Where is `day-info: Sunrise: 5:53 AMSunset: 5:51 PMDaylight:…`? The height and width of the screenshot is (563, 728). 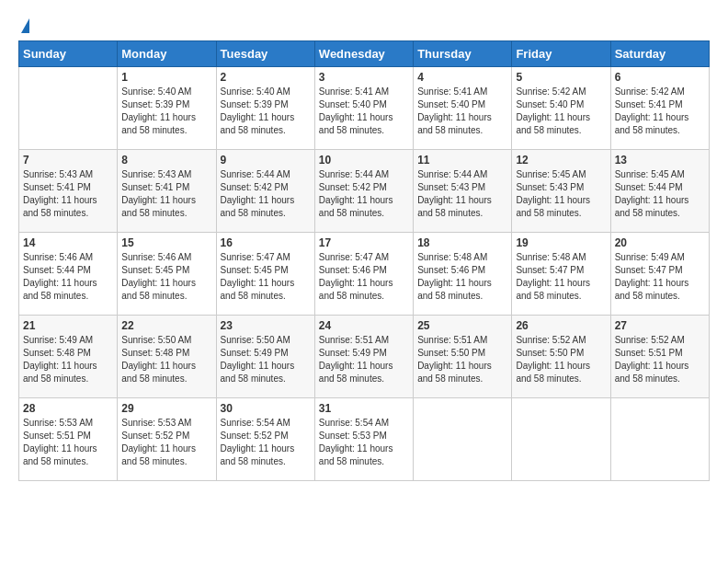 day-info: Sunrise: 5:53 AMSunset: 5:51 PMDaylight:… is located at coordinates (68, 442).